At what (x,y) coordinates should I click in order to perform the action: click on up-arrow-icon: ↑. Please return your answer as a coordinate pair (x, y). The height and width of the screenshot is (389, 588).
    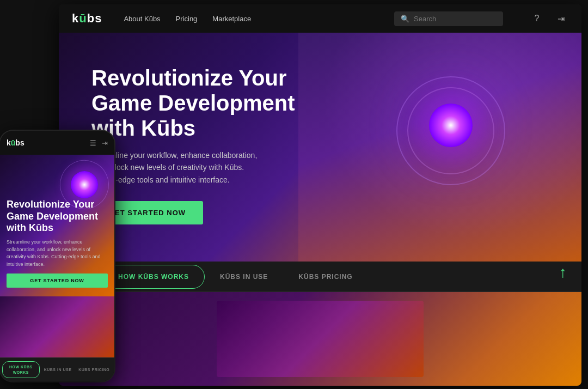
    Looking at the image, I should click on (563, 272).